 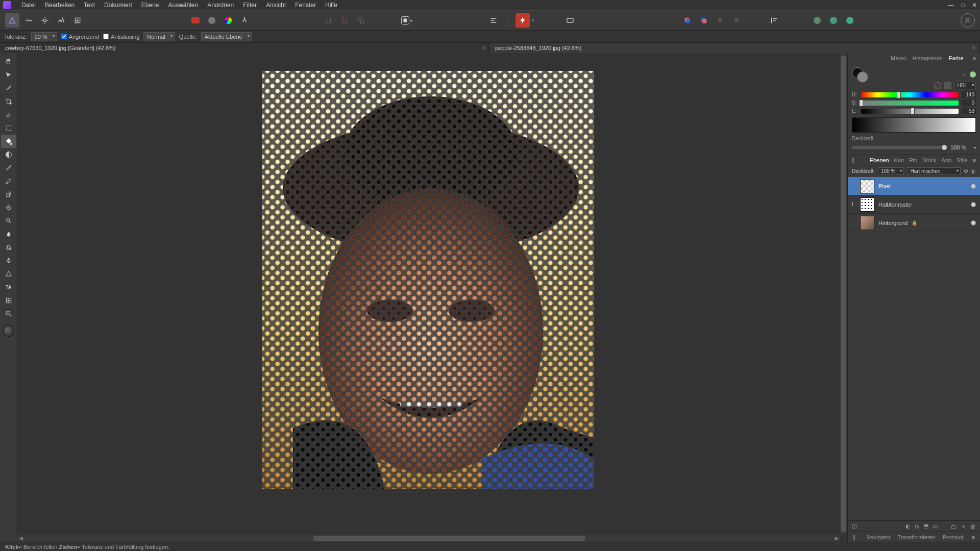 I want to click on color-opacity-slider, so click(x=899, y=147).